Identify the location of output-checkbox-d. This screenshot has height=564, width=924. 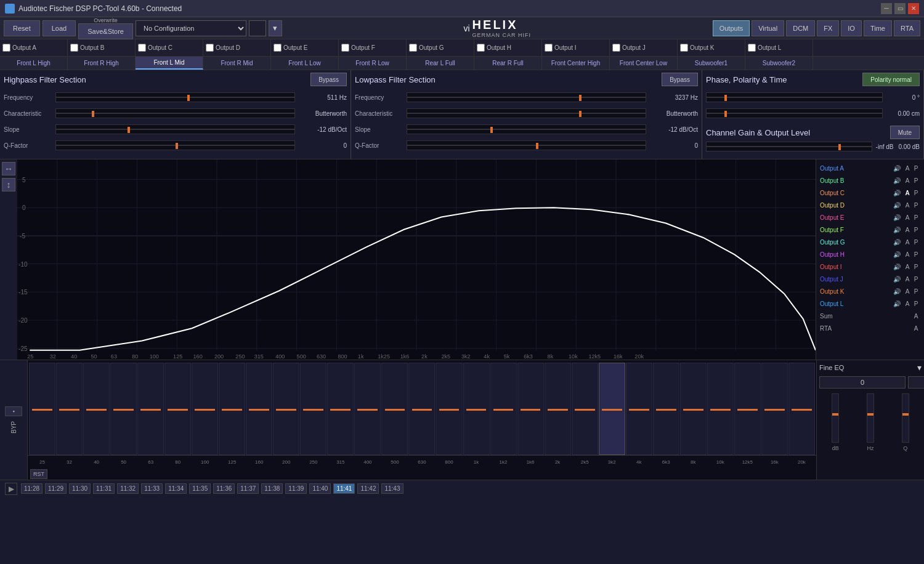
(209, 48).